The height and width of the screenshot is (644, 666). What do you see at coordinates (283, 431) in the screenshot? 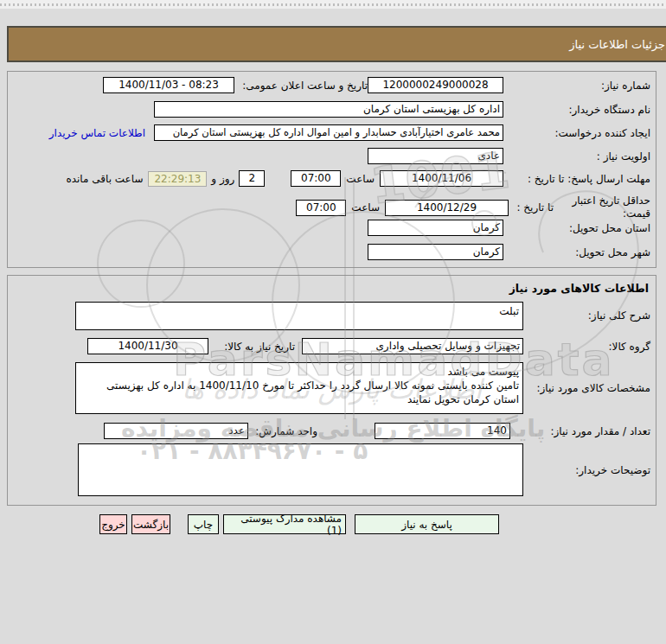
I see `unit-label: واحد شمارش:` at bounding box center [283, 431].